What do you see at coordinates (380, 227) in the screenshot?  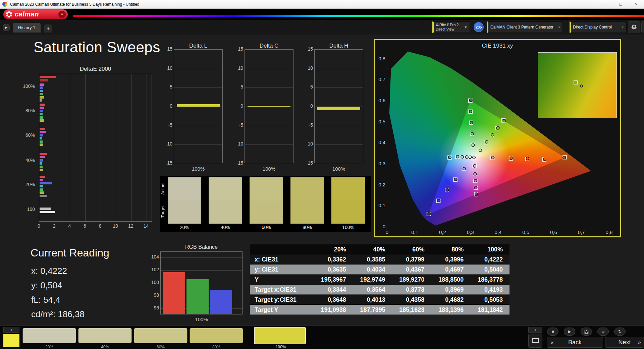 I see `y-tick-label: 0` at bounding box center [380, 227].